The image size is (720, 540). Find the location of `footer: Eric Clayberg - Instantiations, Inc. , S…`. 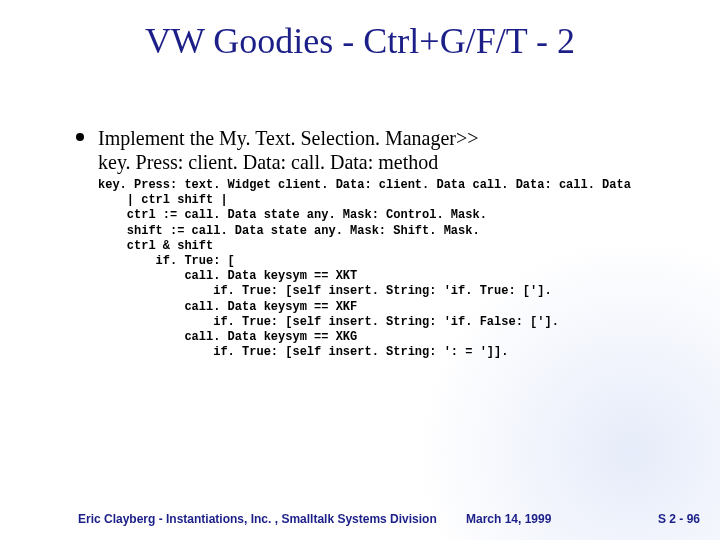

footer: Eric Clayberg - Instantiations, Inc. , S… is located at coordinates (389, 517).